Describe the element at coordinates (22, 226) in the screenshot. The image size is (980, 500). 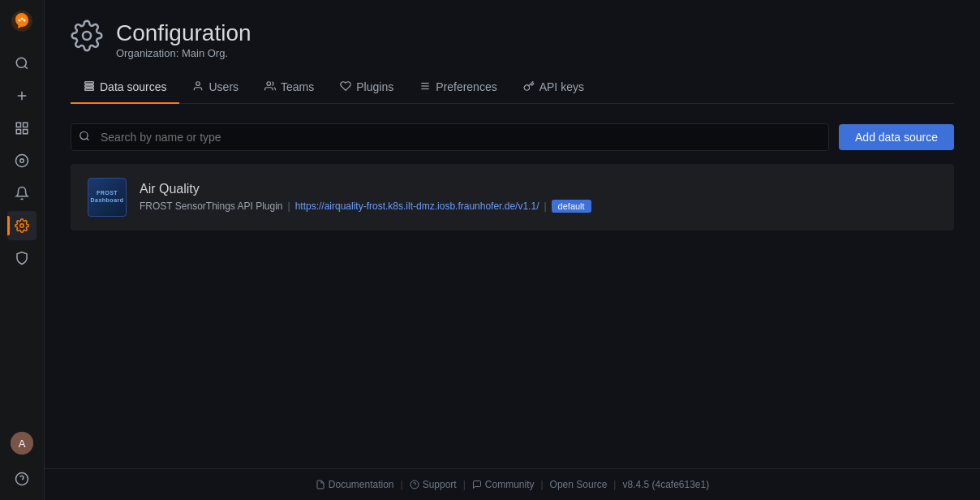
I see `sidebar-item-configuration` at that location.